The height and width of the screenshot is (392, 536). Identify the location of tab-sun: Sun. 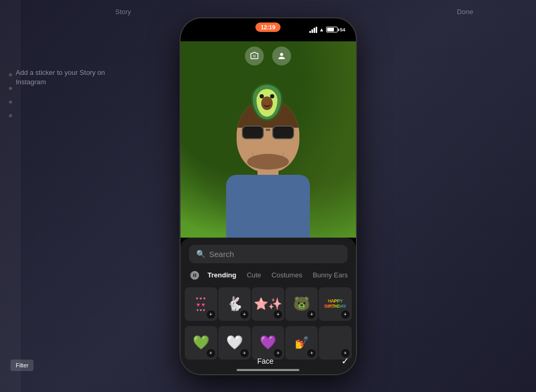
(355, 275).